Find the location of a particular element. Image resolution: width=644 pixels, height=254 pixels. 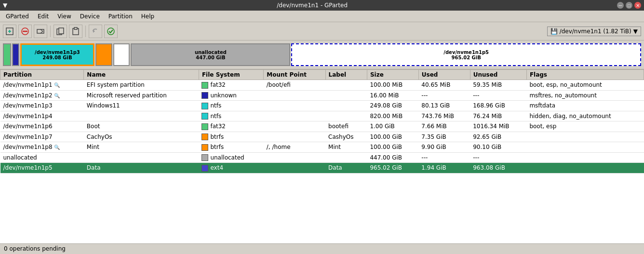

col-header-flags: Flags is located at coordinates (585, 75).